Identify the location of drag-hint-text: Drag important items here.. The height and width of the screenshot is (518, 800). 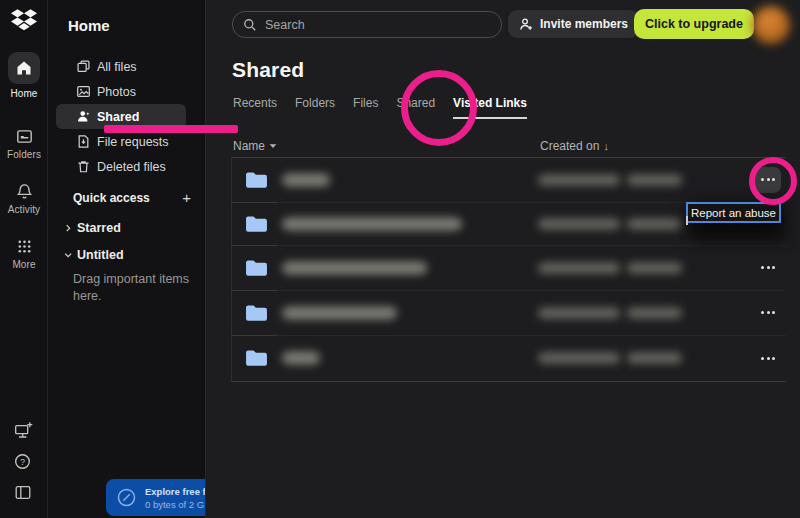
(131, 288).